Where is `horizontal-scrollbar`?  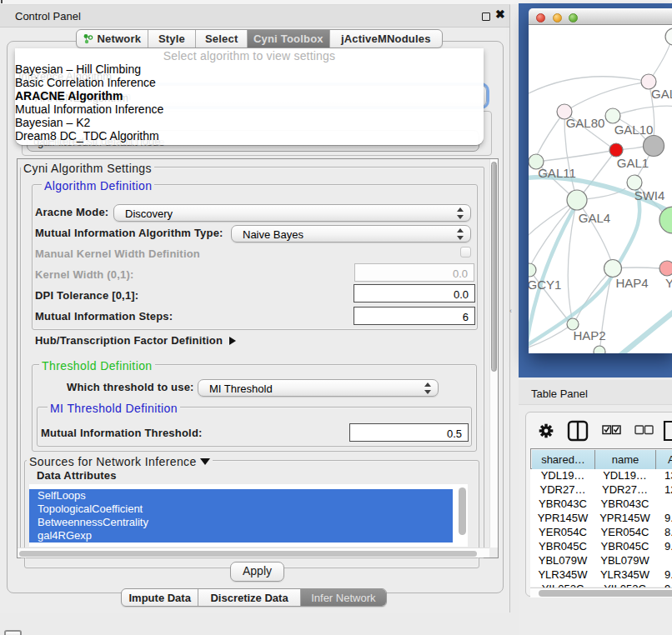
horizontal-scrollbar is located at coordinates (253, 552).